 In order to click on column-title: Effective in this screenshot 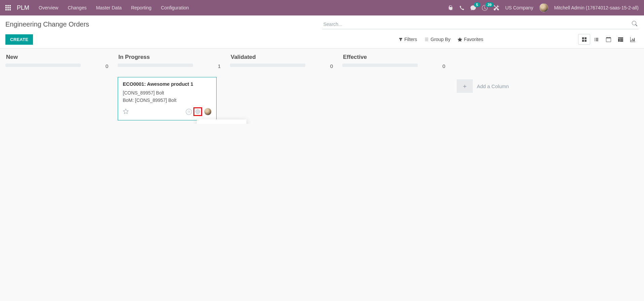, I will do `click(355, 57)`.